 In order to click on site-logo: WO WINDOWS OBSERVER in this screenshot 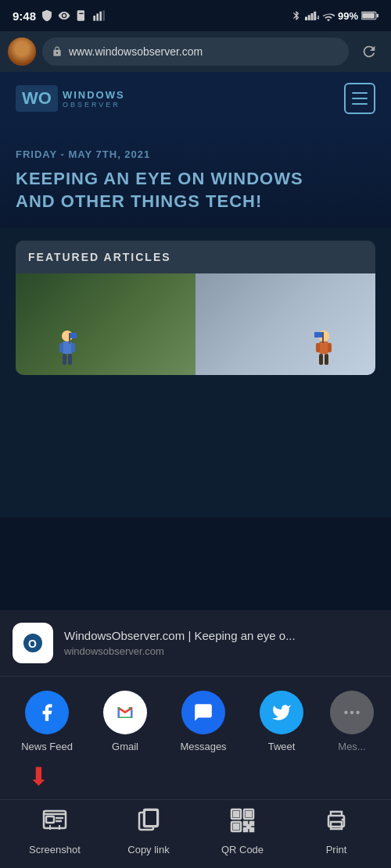, I will do `click(70, 98)`.